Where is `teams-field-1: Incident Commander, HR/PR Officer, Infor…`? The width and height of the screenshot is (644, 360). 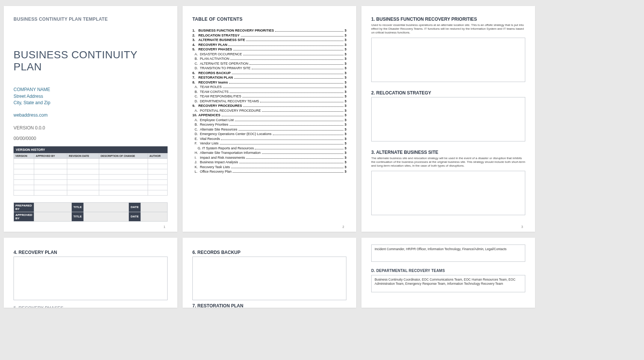 teams-field-1: Incident Commander, HR/PR Officer, Infor… is located at coordinates (448, 253).